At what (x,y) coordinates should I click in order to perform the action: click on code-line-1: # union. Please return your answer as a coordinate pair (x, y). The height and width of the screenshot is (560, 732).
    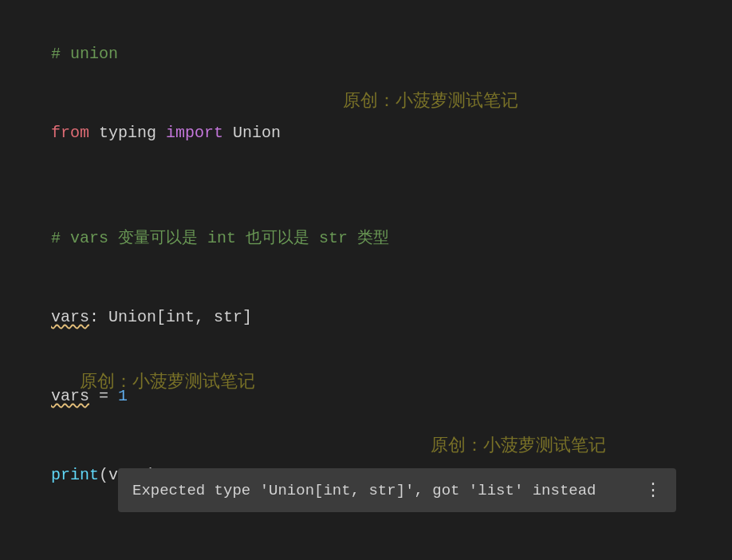
    Looking at the image, I should click on (366, 54).